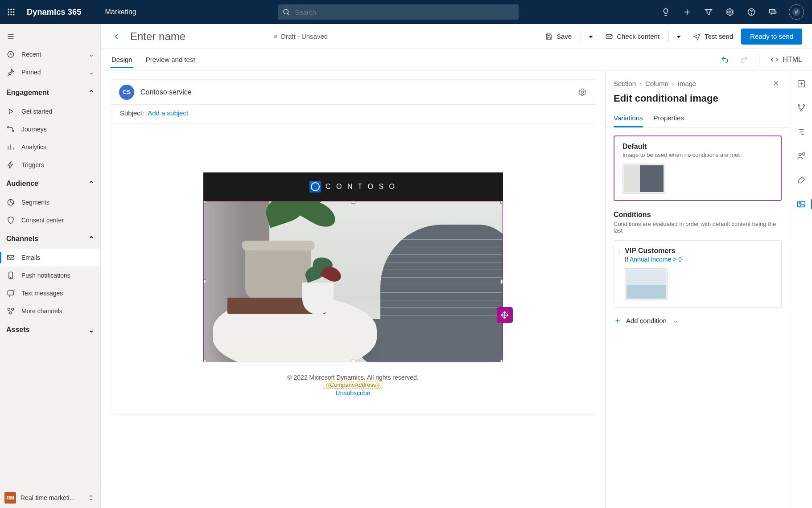 This screenshot has height=508, width=812. What do you see at coordinates (50, 93) in the screenshot?
I see `nav-section-engagement: Engagement⌃` at bounding box center [50, 93].